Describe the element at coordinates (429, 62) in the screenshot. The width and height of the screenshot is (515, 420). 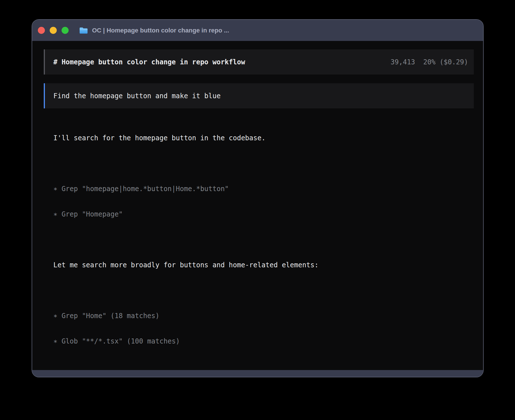
I see `session-stats: 39,413 20% ($0.29)` at that location.